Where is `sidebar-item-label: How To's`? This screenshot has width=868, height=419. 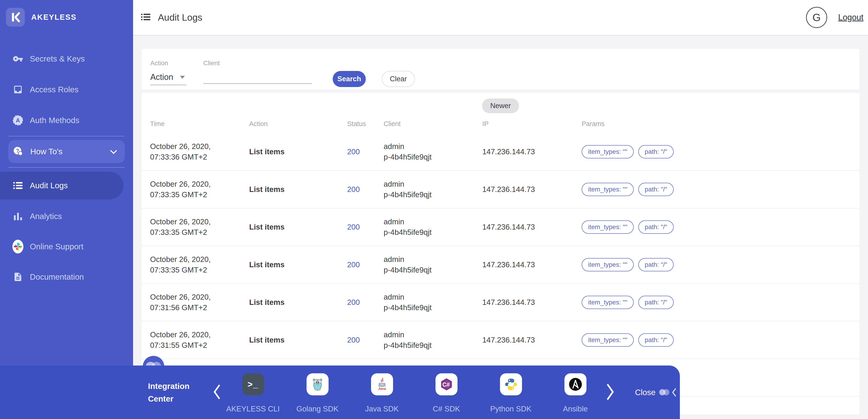
sidebar-item-label: How To's is located at coordinates (46, 152).